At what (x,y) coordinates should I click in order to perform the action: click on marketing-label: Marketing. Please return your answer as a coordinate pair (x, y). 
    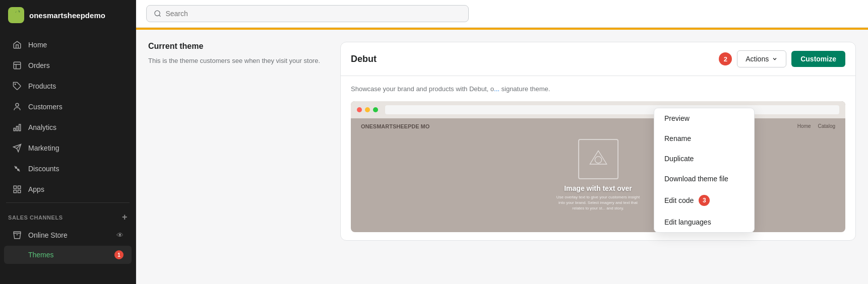
    Looking at the image, I should click on (43, 148).